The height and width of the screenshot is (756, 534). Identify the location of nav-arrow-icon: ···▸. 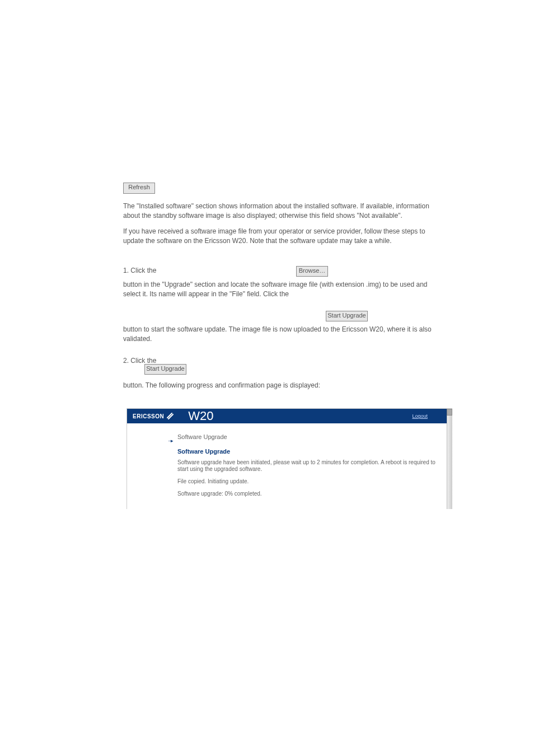
(170, 441).